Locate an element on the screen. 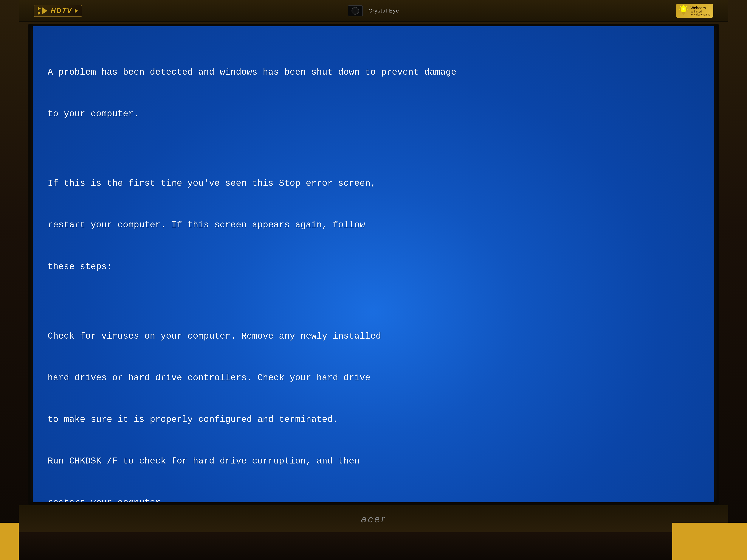 The height and width of the screenshot is (560, 747). webcam-badge: Webcam optimisedfor video chatting is located at coordinates (694, 11).